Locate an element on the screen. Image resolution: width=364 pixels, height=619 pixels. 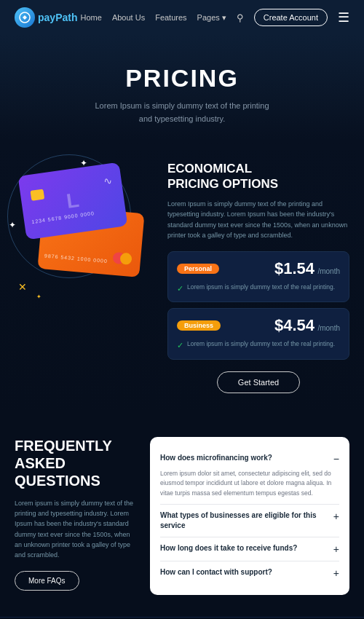
get-started-button: Get Started is located at coordinates (258, 382).